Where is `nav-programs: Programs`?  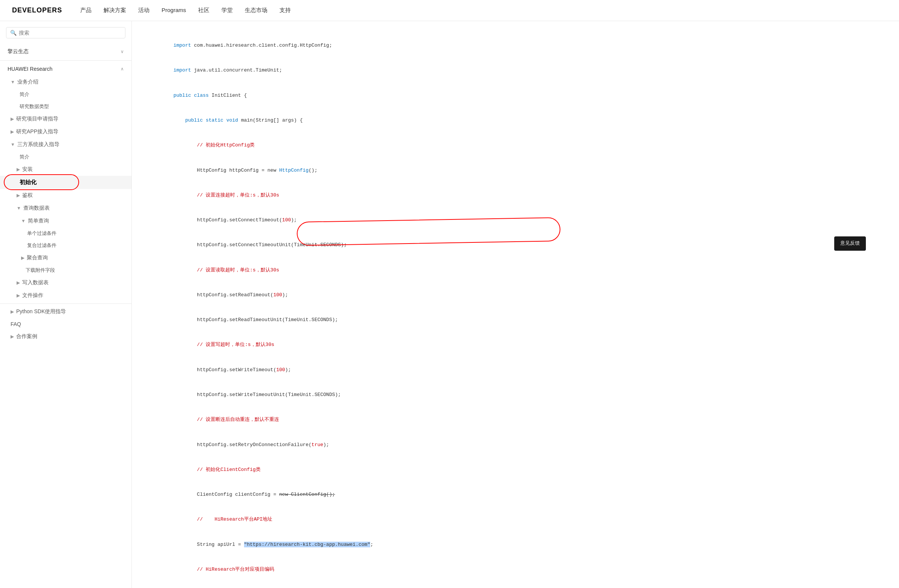 nav-programs: Programs is located at coordinates (174, 10).